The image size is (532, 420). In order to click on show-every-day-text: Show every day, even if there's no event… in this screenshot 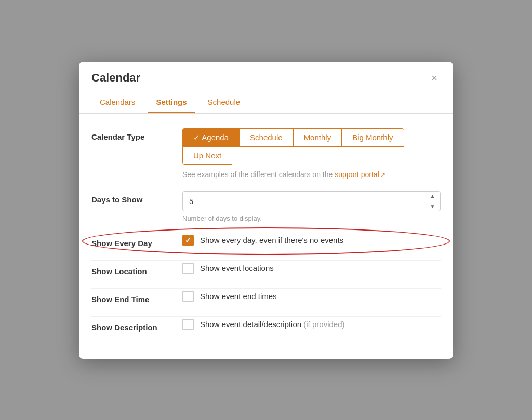, I will do `click(272, 240)`.